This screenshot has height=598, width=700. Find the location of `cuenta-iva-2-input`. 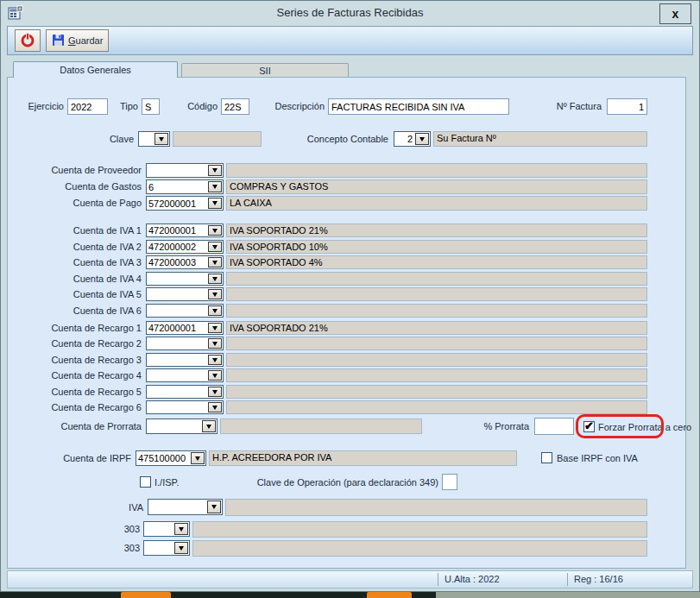

cuenta-iva-2-input is located at coordinates (177, 247).